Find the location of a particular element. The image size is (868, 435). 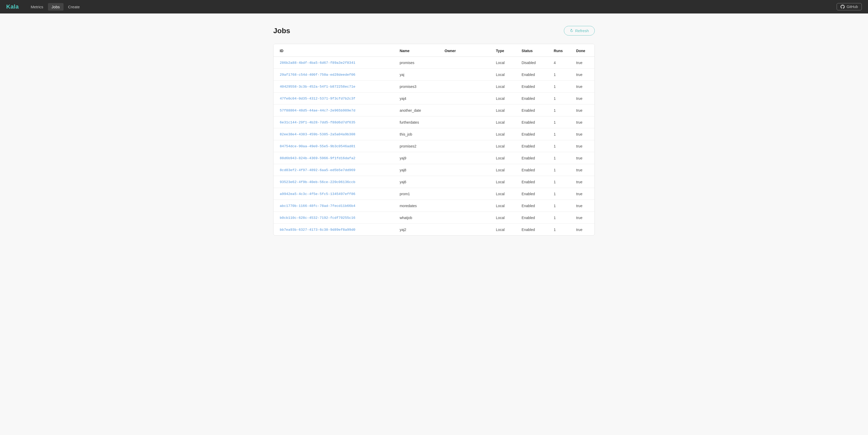

navbar-link-jobs: Jobs is located at coordinates (56, 7).